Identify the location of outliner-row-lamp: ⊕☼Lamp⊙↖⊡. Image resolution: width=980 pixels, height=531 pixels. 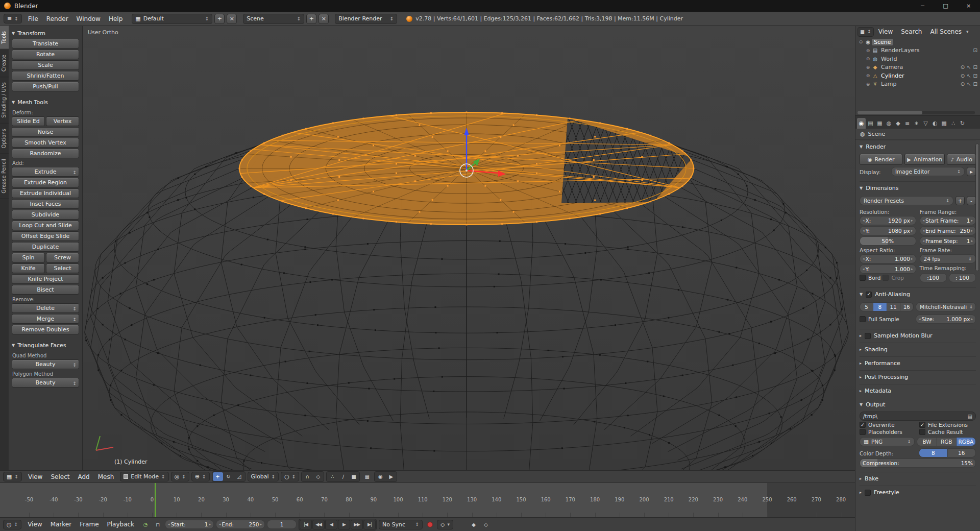
(918, 85).